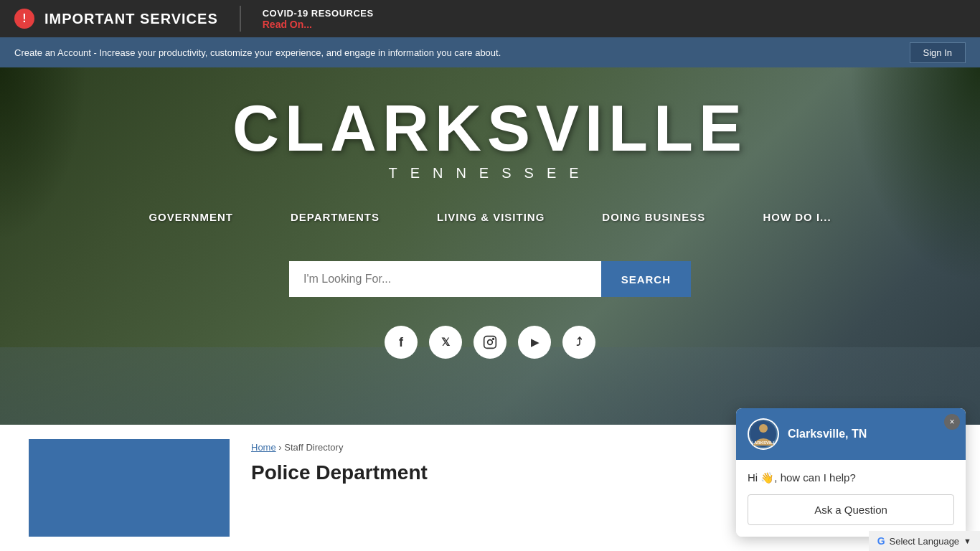 This screenshot has width=980, height=551. What do you see at coordinates (851, 498) in the screenshot?
I see `chat-body: Hi 👋, how can I help? Ask a Question` at bounding box center [851, 498].